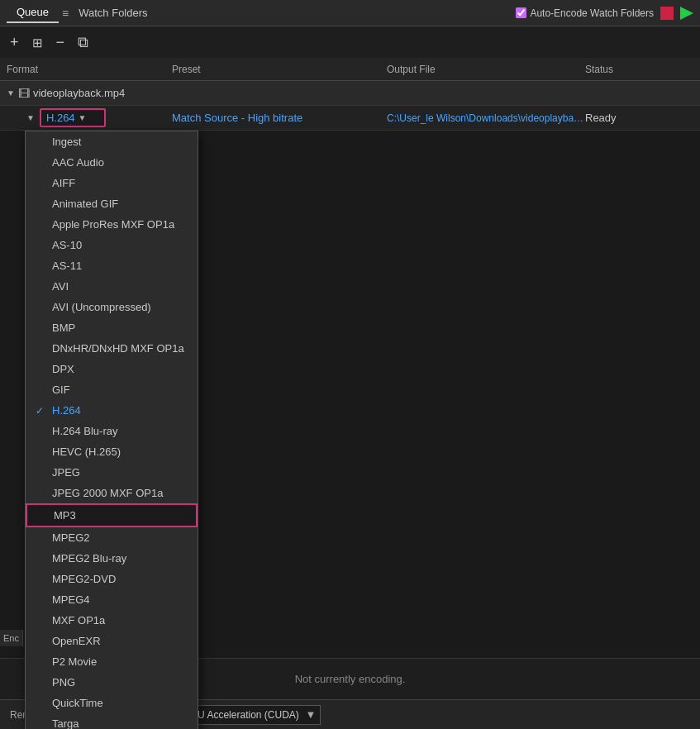 This screenshot has height=729, width=700. Describe the element at coordinates (112, 203) in the screenshot. I see `format-option: Animated GIF` at that location.